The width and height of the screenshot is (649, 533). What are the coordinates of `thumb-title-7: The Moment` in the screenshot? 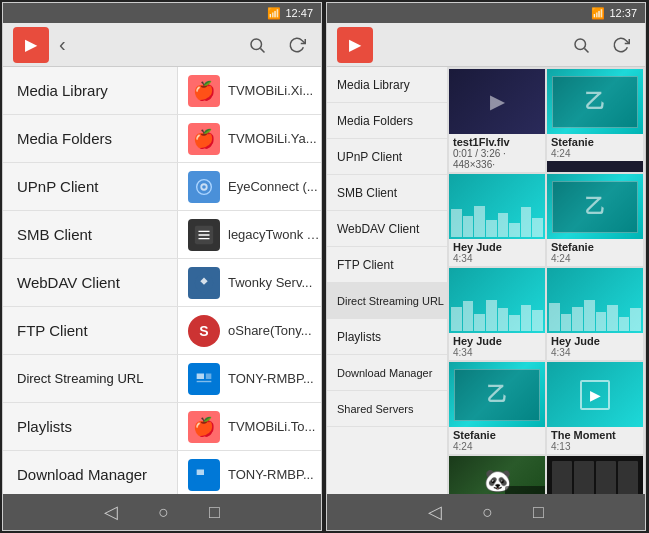 It's located at (595, 435).